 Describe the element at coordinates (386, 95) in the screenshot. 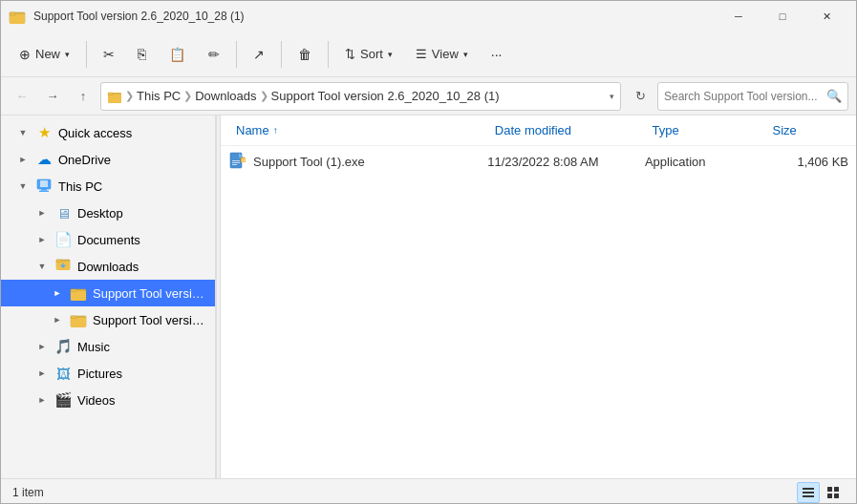

I see `breadcrumb-current: Support Tool version 2.6_2020_10_28 (1)` at that location.